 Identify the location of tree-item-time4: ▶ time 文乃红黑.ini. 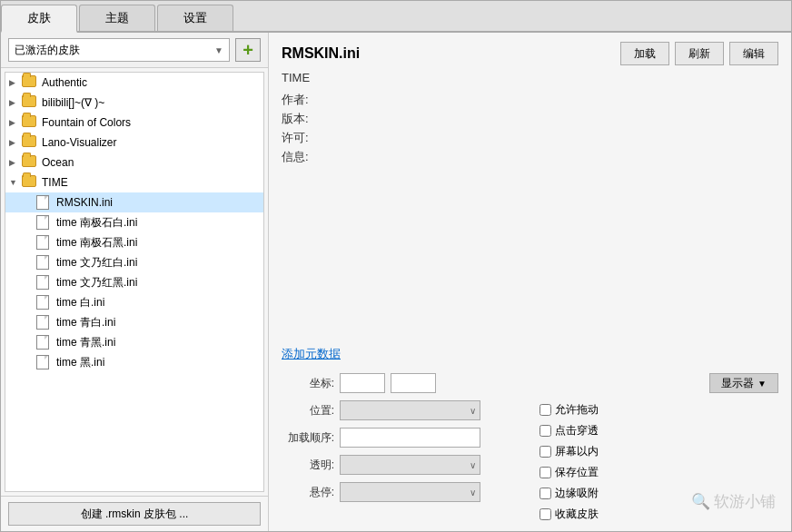
(134, 282).